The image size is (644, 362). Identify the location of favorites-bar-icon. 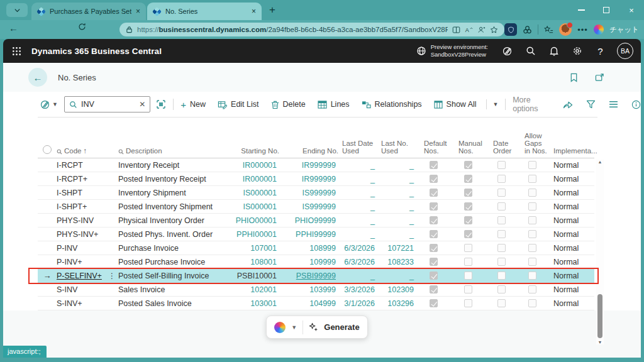
(548, 30).